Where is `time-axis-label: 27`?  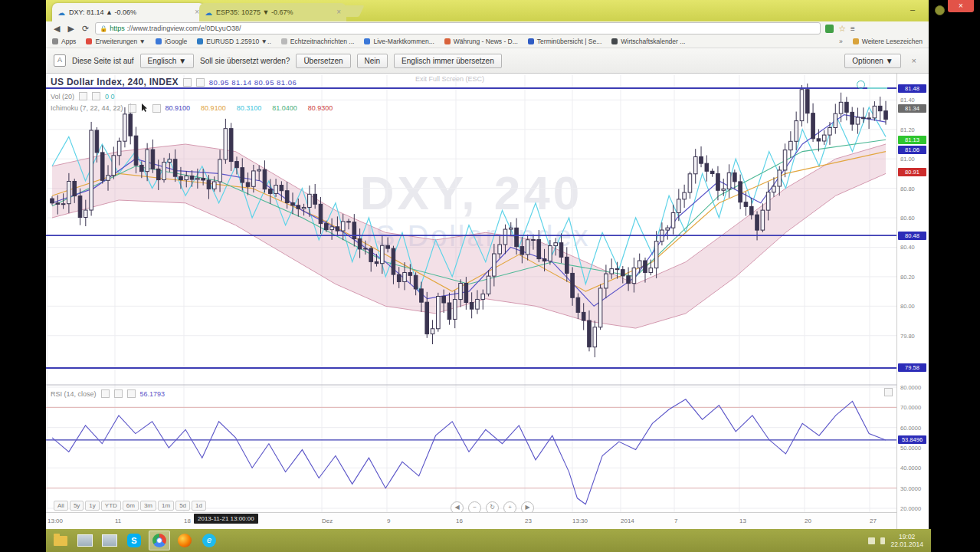 time-axis-label: 27 is located at coordinates (873, 521).